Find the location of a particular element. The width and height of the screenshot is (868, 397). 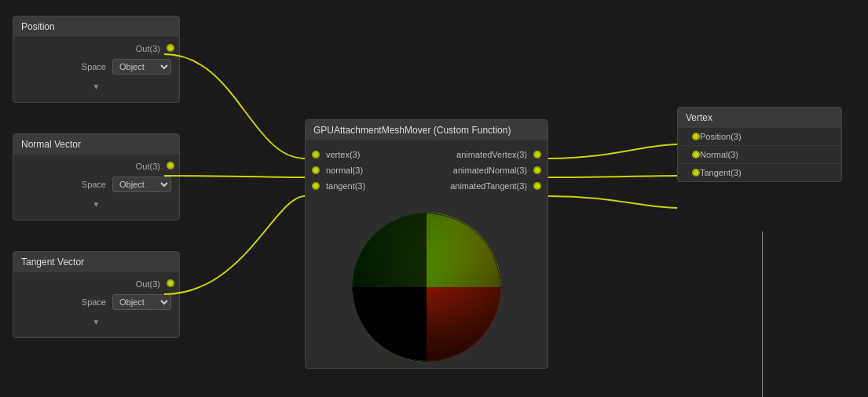

tangent-space-select: Object World Tangent View is located at coordinates (141, 302).